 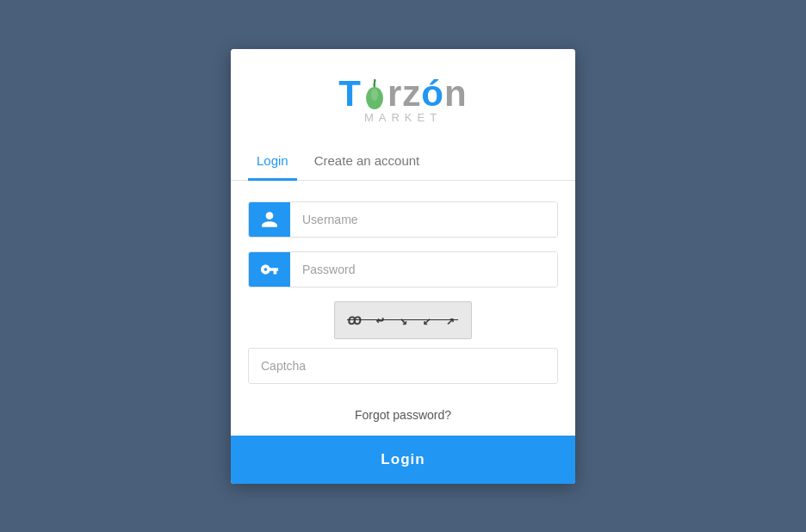 What do you see at coordinates (403, 343) in the screenshot?
I see `captcha-container: ꝏ ↩ ↘ ↙ ↗` at bounding box center [403, 343].